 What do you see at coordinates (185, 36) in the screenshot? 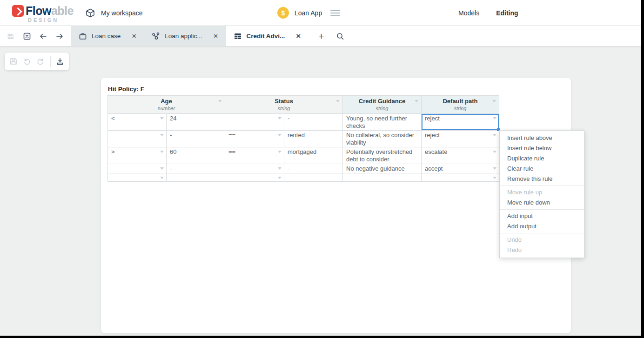
I see `tab-loan-application: Loan applic... ×` at bounding box center [185, 36].